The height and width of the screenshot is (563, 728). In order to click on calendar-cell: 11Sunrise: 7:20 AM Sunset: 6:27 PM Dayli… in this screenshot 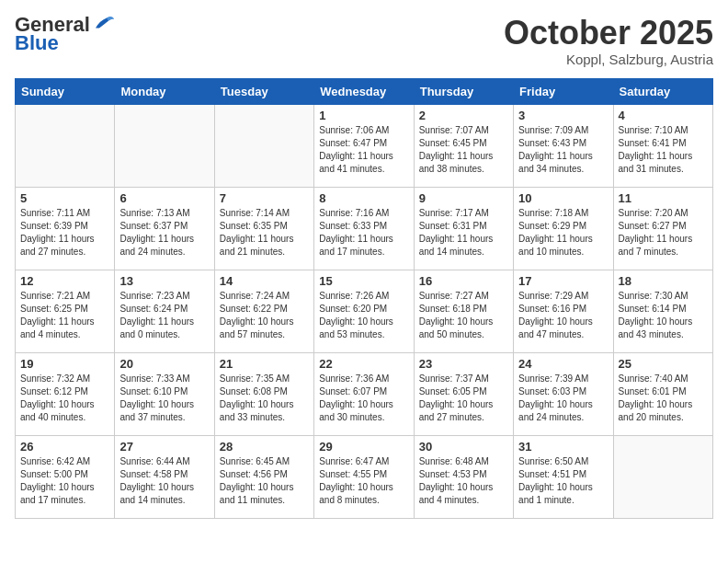, I will do `click(663, 228)`.